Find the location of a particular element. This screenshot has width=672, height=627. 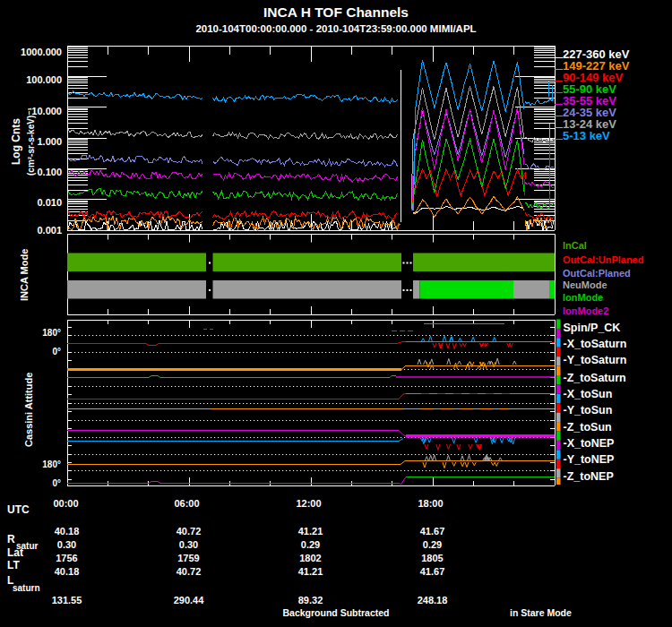

svg-text: 0.010 is located at coordinates (49, 202).